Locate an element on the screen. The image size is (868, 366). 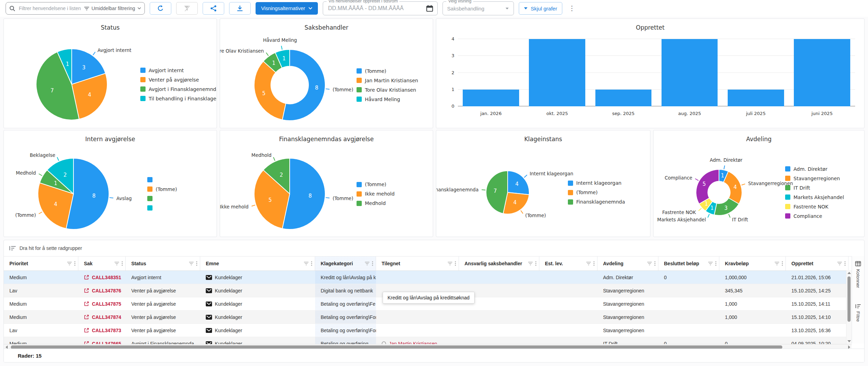
table-row: LavCALL347873Venter på avgjørelseKundekl… is located at coordinates (428, 330).